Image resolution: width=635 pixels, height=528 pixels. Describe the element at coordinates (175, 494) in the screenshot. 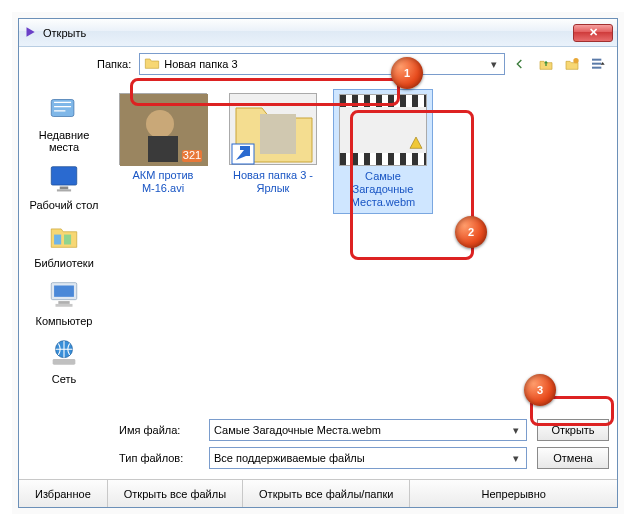

I see `bottom-btn-label: Открыть все файлы` at that location.